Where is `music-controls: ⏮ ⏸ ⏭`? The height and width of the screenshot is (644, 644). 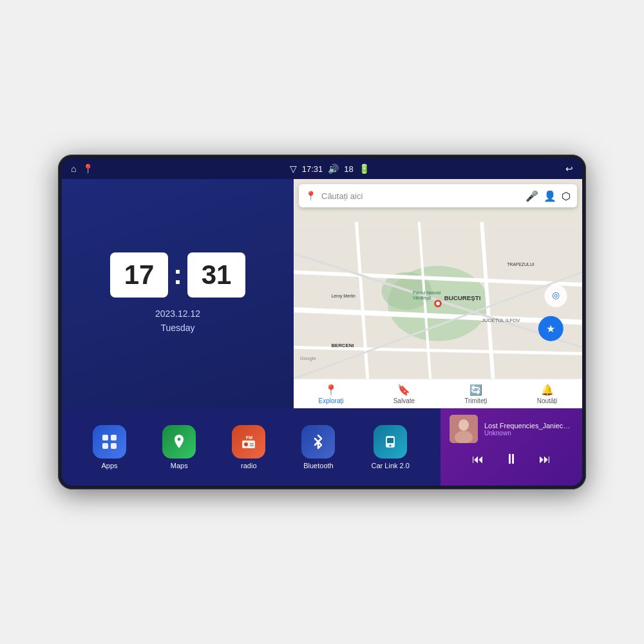 music-controls: ⏮ ⏸ ⏭ is located at coordinates (511, 459).